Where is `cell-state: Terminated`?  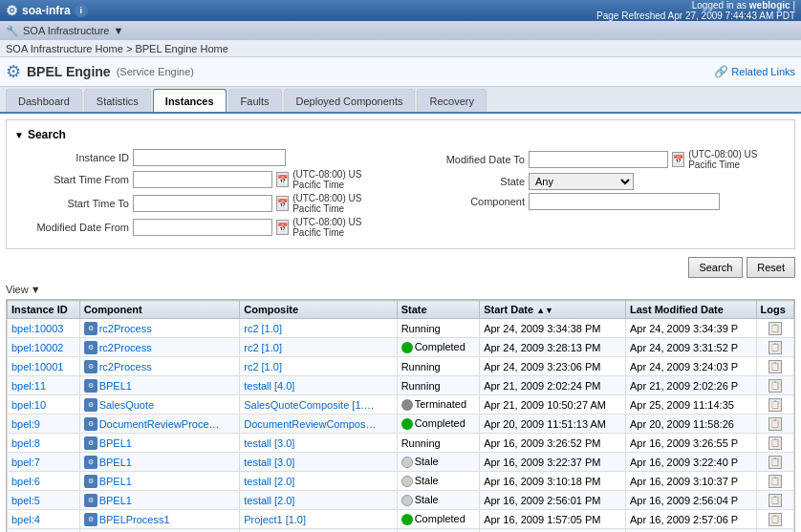
cell-state: Terminated is located at coordinates (438, 405).